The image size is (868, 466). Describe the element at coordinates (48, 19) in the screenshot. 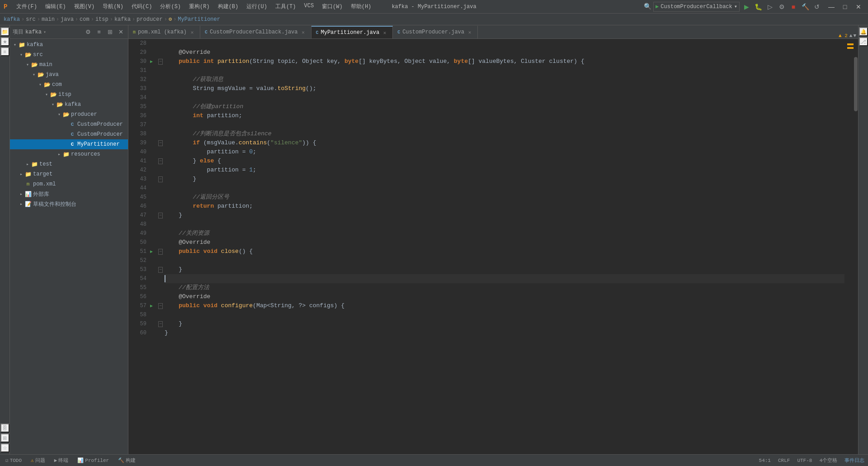

I see `bc-main: main` at that location.